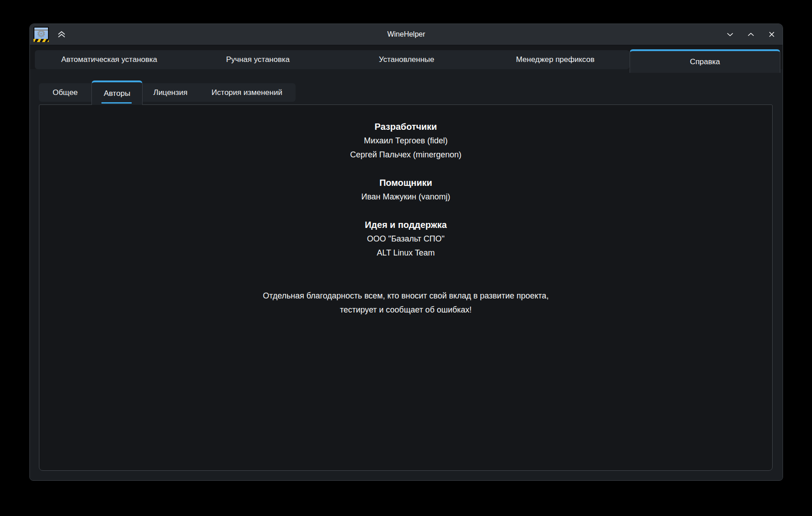 This screenshot has width=812, height=516. What do you see at coordinates (406, 303) in the screenshot?
I see `thanks-note: Отдельная благодарность всем, кто вносит…` at bounding box center [406, 303].